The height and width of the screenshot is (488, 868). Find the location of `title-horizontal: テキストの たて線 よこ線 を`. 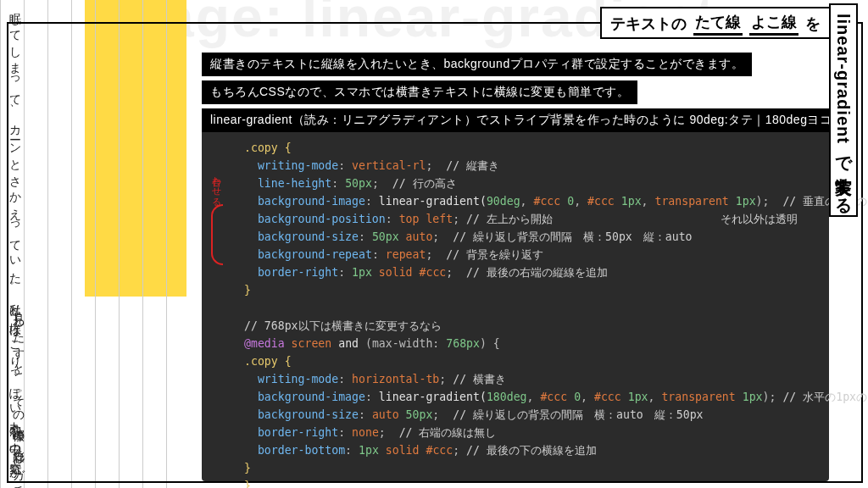

title-horizontal: テキストの たて線 よこ線 を is located at coordinates (715, 23).